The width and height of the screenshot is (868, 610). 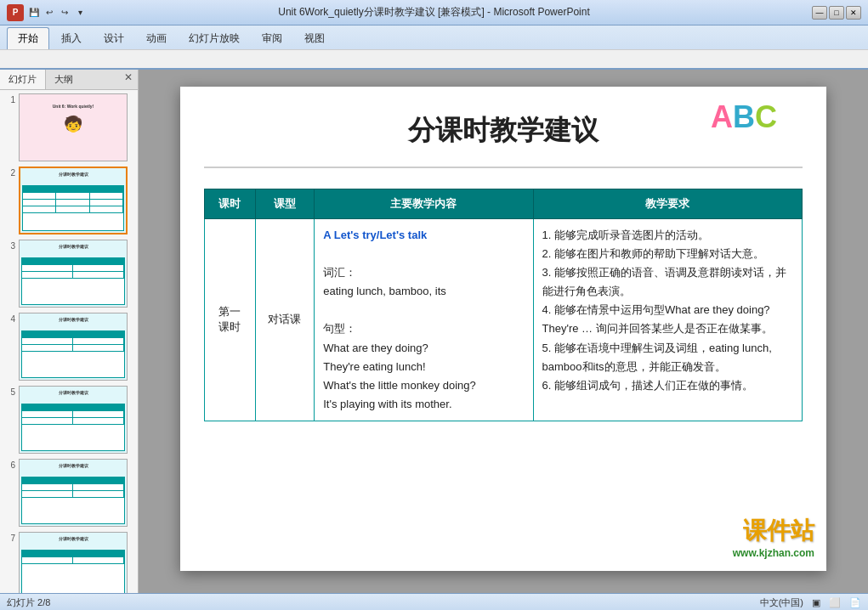 I want to click on sentence-1: What are they doing?, so click(x=376, y=348).